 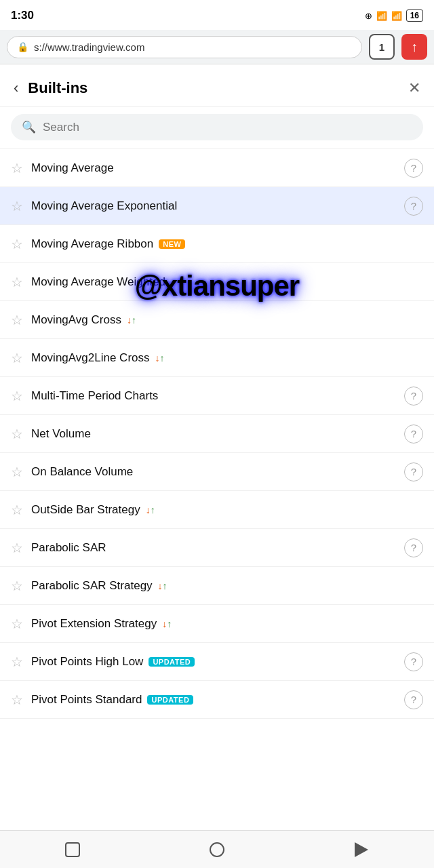 What do you see at coordinates (92, 586) in the screenshot?
I see `item-name: Parabolic SAR Strategy` at bounding box center [92, 586].